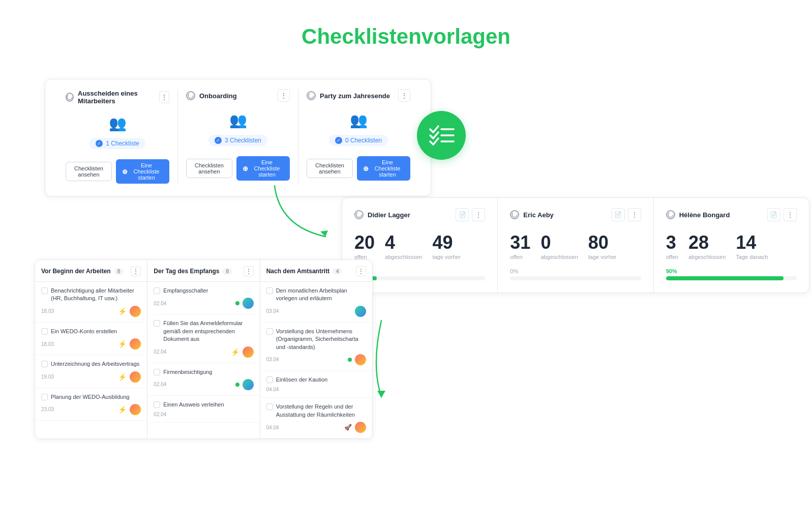  Describe the element at coordinates (478, 215) in the screenshot. I see `person-menu-btn-1: ⋮` at that location.